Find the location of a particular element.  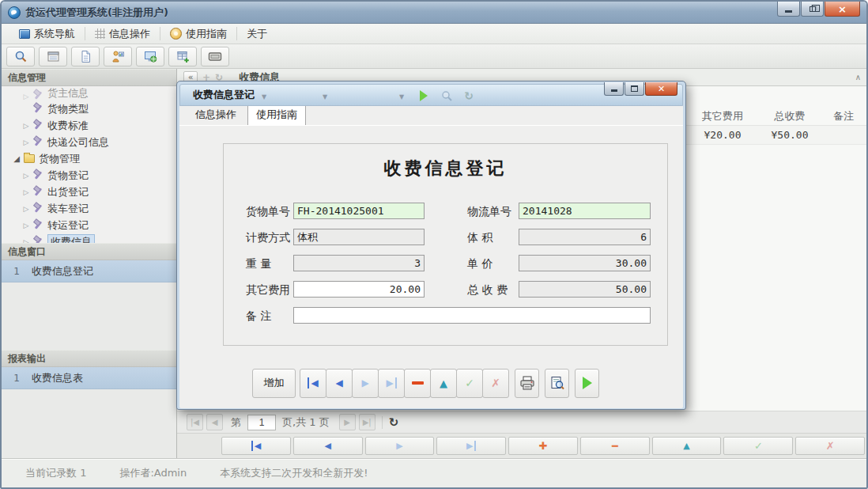

page-prev-button: ◀ is located at coordinates (215, 423).